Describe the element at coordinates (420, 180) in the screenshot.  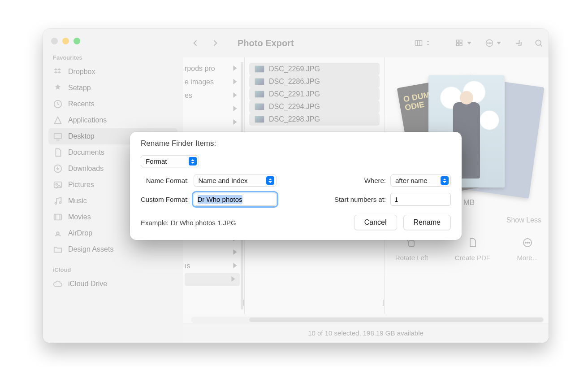
I see `where-select: after name` at that location.